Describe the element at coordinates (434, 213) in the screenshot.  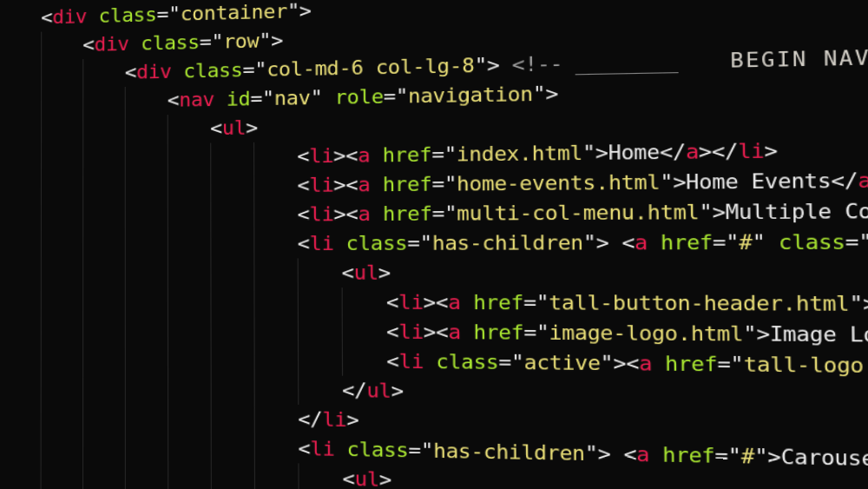
I see `code-line: <li><a href="multi-col-menu.html">Multip…` at that location.